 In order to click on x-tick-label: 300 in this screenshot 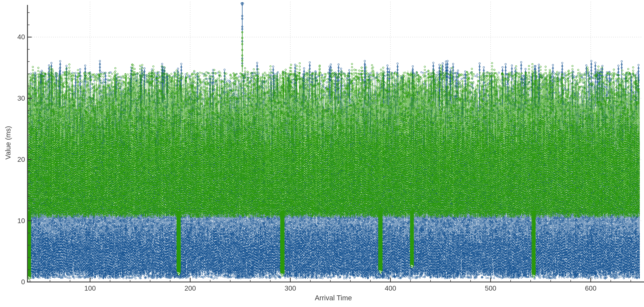, I will do `click(290, 288)`.